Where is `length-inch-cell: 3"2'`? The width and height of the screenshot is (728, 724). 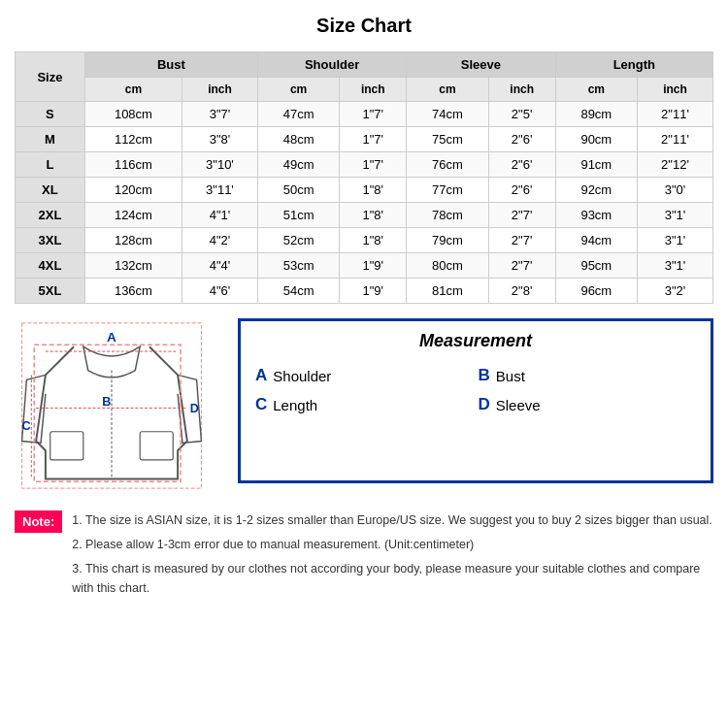
length-inch-cell: 3"2' is located at coordinates (676, 291).